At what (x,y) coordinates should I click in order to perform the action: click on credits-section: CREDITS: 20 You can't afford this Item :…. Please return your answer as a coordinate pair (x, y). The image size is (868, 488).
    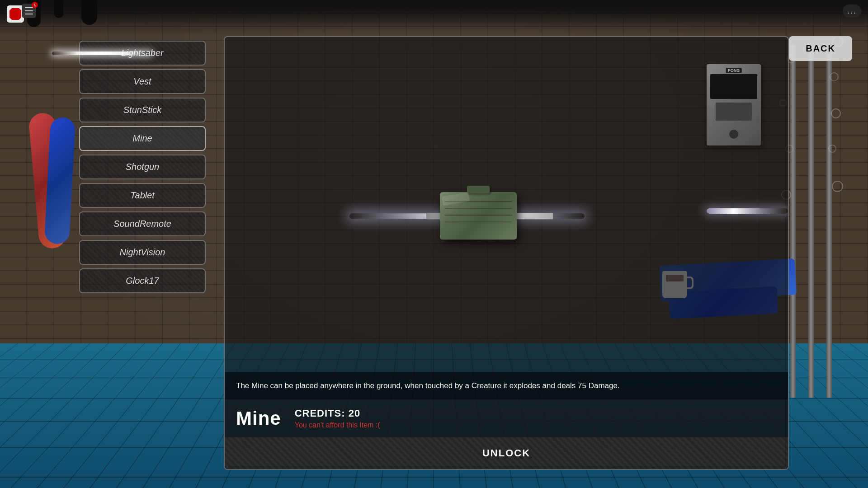
    Looking at the image, I should click on (337, 418).